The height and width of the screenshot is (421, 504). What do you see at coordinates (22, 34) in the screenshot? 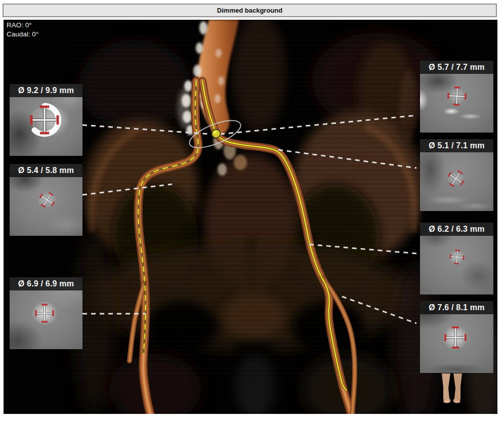
I see `caudal-angle-label: Caudal: 0°` at bounding box center [22, 34].